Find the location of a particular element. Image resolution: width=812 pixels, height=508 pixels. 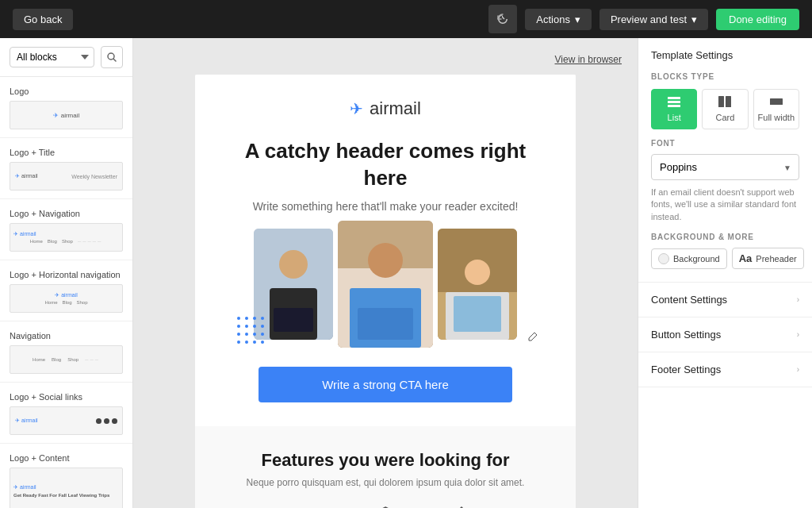

sidebar-item-logo-content: Logo + Content ✈ airmail Get Ready Fast … is located at coordinates (67, 476).